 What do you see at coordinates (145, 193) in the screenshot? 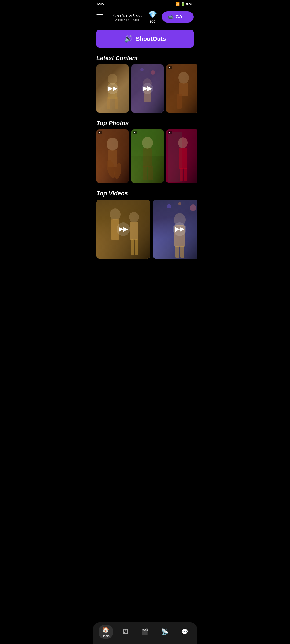
I see `top-videos-title: Top Videos` at bounding box center [145, 193].